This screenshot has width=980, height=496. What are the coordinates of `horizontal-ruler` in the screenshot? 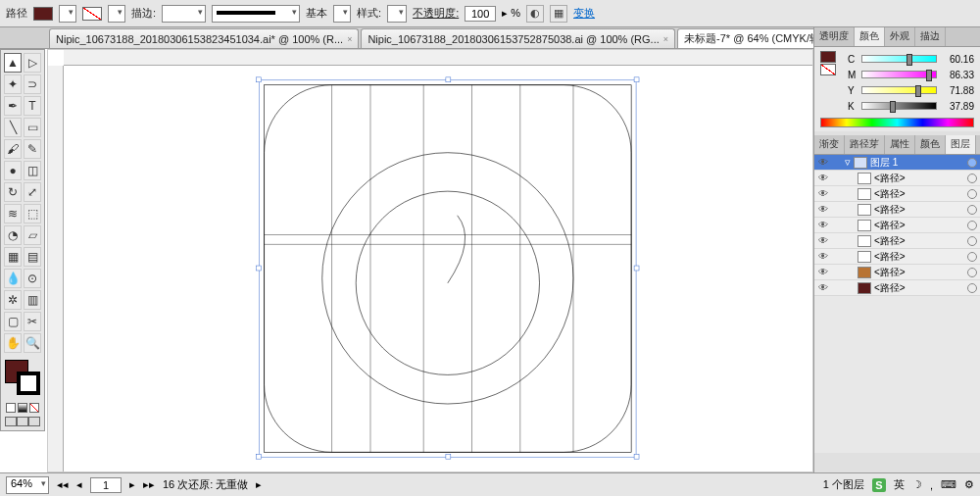 It's located at (438, 58).